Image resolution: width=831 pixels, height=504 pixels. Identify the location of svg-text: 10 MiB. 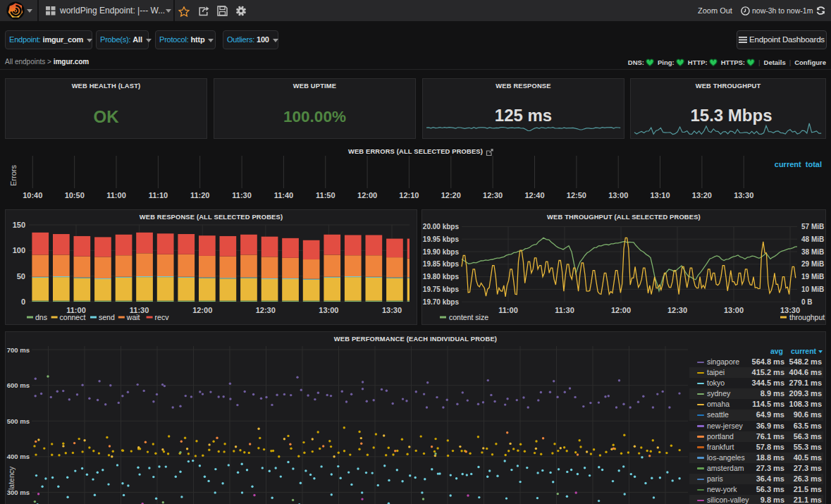
(813, 289).